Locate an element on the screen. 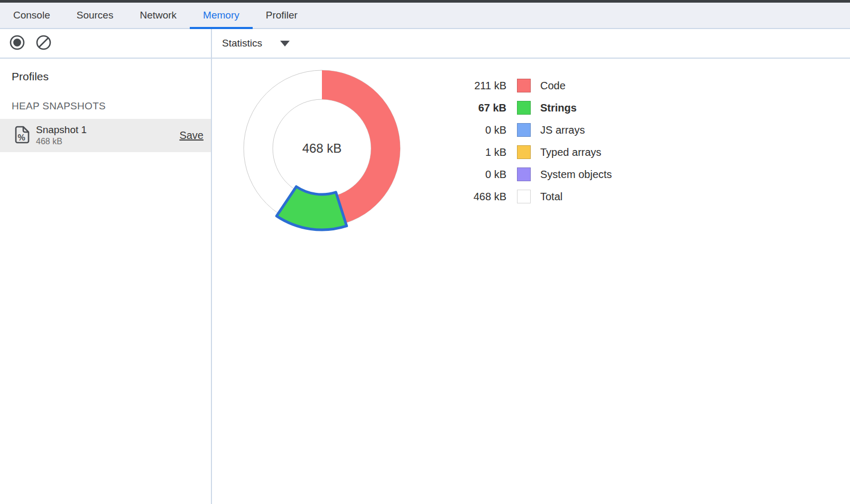 The image size is (850, 504). devtools-tab-bar: Console Sources Network Memory Profiler is located at coordinates (425, 16).